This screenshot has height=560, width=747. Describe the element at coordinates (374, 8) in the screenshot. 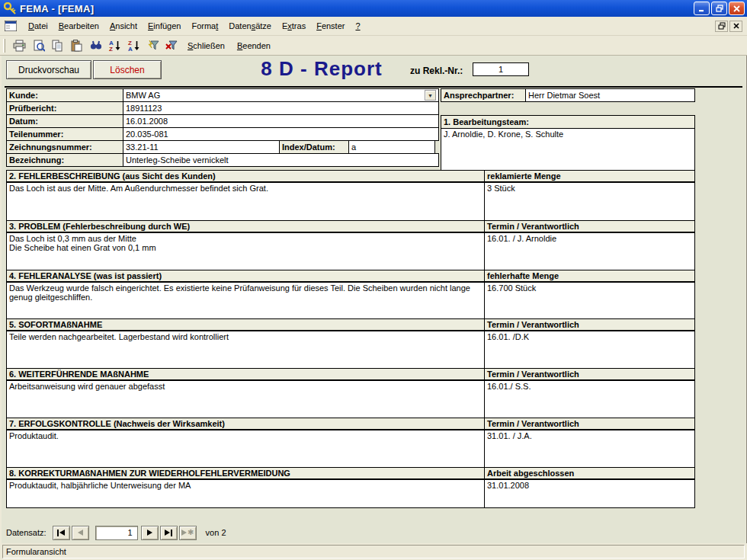

I see `title-bar: FEMA - [FEMA]` at that location.